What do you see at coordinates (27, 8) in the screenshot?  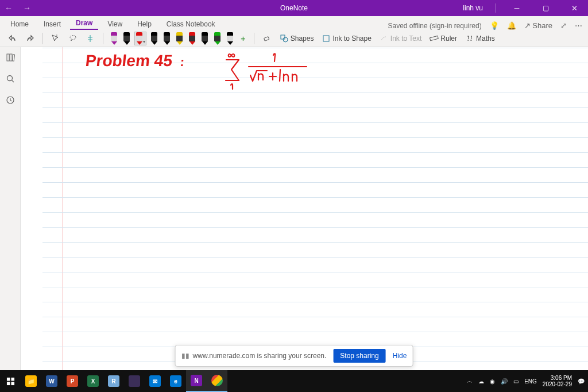 I see `forward-button: →` at bounding box center [27, 8].